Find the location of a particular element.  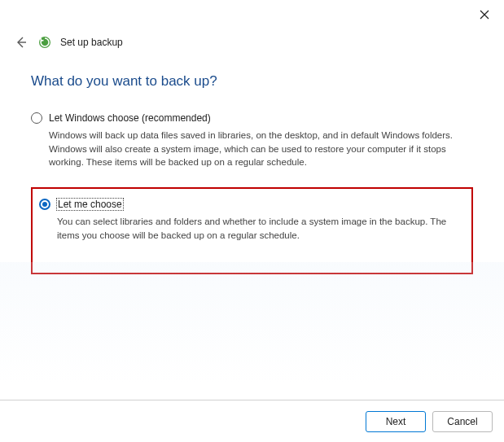

cancel-button: Cancel is located at coordinates (462, 422).